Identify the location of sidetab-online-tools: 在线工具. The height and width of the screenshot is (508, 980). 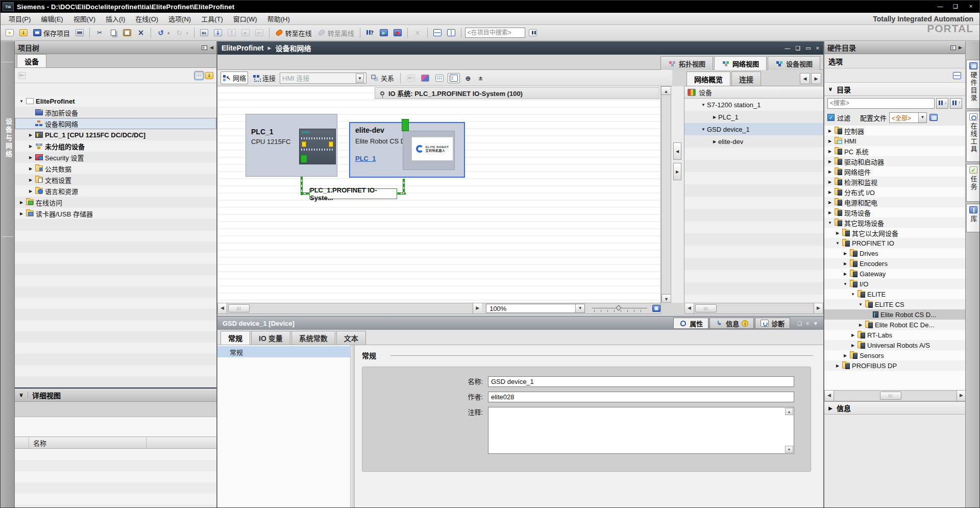
(973, 136).